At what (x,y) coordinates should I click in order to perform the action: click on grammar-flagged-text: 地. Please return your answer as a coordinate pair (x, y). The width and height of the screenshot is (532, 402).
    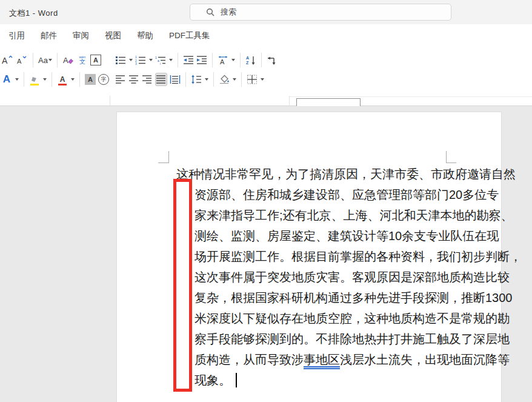
    Looking at the image, I should click on (322, 360).